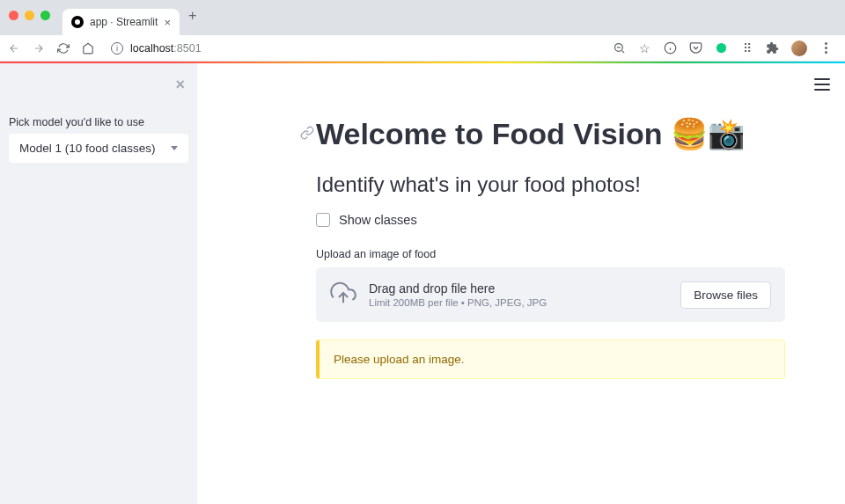 The width and height of the screenshot is (845, 504). I want to click on upload-hint: Limit 200MB per file • PNG, JPEG, JPG, so click(518, 303).